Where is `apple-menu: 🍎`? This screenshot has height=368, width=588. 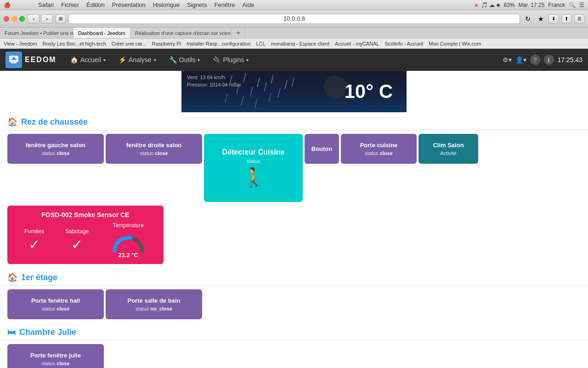
apple-menu: 🍎 is located at coordinates (7, 5).